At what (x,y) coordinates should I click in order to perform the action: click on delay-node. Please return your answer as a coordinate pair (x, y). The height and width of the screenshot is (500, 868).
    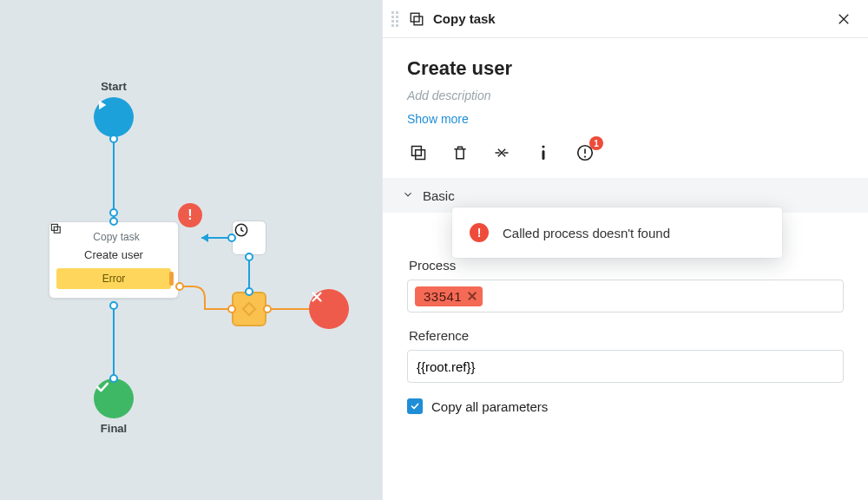
    Looking at the image, I should click on (249, 238).